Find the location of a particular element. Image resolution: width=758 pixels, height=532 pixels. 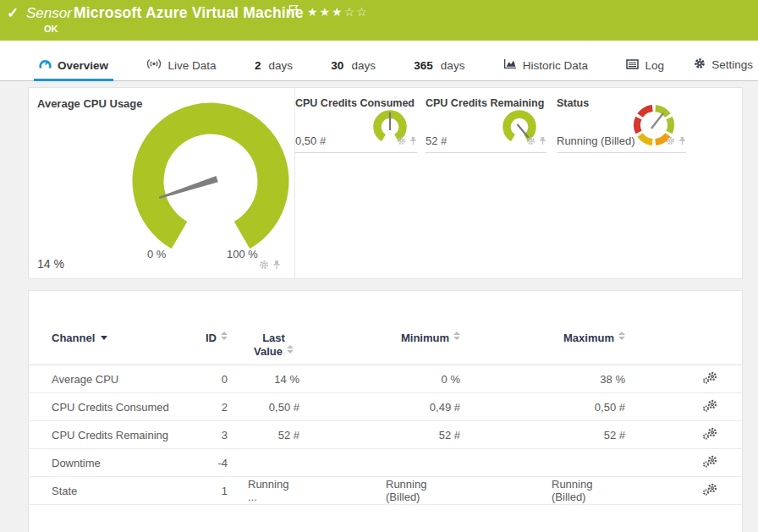

tab-live-data: Live Data is located at coordinates (181, 67).